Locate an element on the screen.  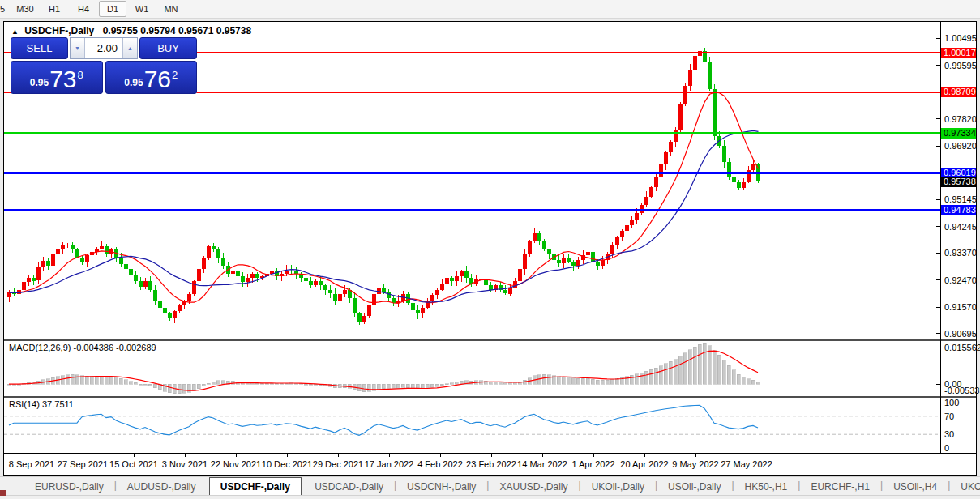
tab-audusd-daily: AUDUSD-,Daily is located at coordinates (162, 486).